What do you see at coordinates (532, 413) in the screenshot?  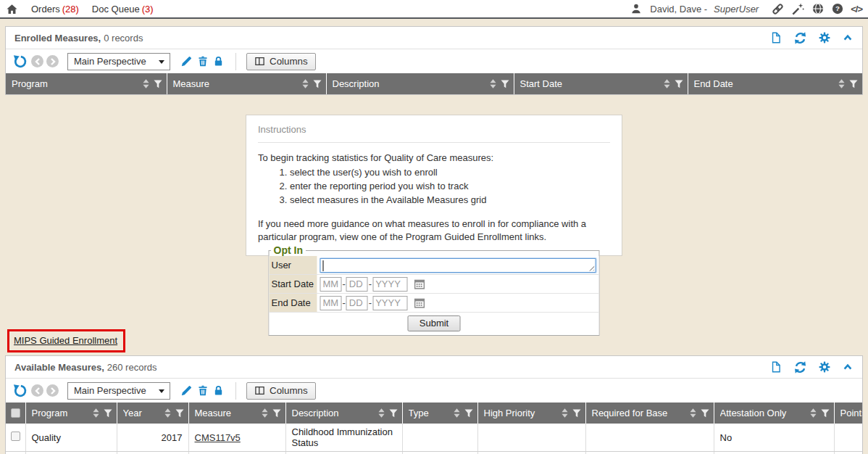 I see `header-cell-high-priority: High Priority` at bounding box center [532, 413].